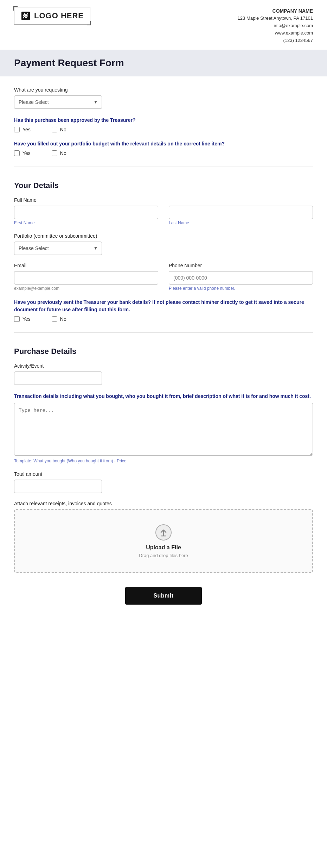 The width and height of the screenshot is (327, 868). What do you see at coordinates (59, 16) in the screenshot?
I see `logo-text: LOGO HERE` at bounding box center [59, 16].